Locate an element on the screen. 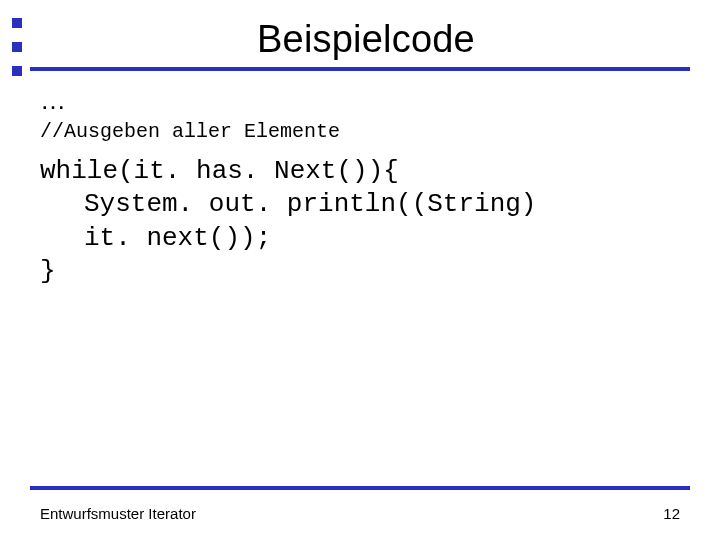  code-line-3: it. next()); is located at coordinates (360, 238).